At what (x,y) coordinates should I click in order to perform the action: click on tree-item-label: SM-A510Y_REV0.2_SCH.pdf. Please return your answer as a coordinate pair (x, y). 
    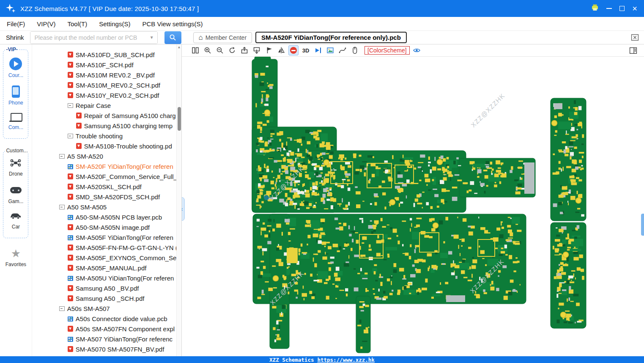
    Looking at the image, I should click on (118, 96).